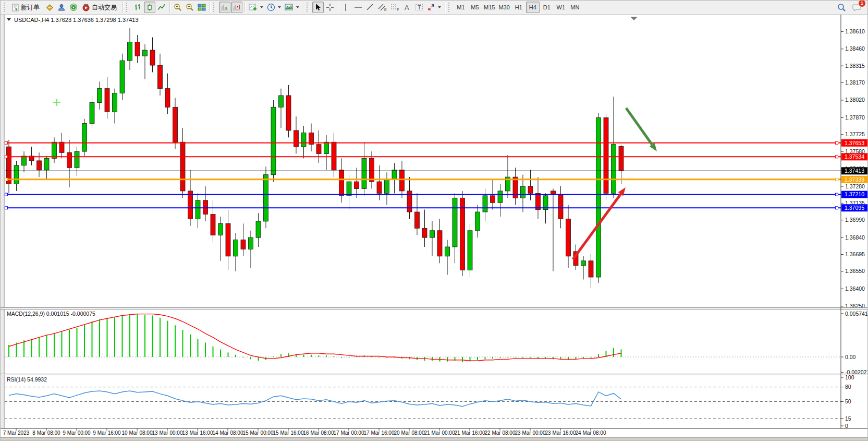  Describe the element at coordinates (30, 7) in the screenshot. I see `new-order-label: 新订单` at that location.